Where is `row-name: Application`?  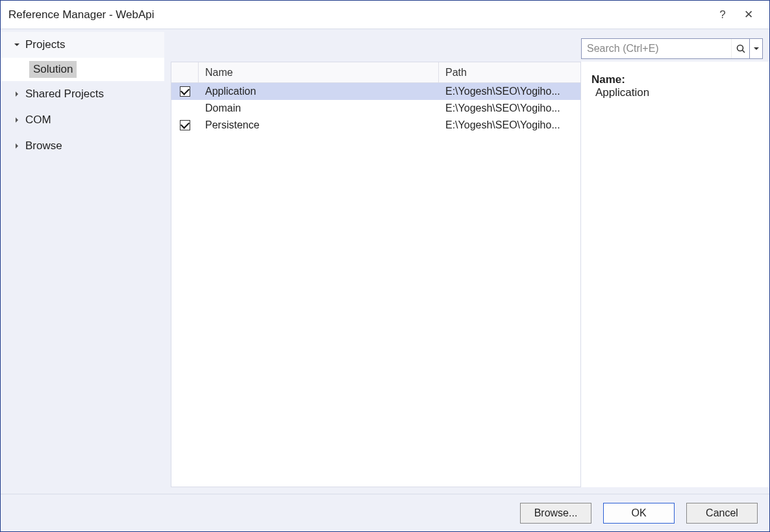 row-name: Application is located at coordinates (319, 91).